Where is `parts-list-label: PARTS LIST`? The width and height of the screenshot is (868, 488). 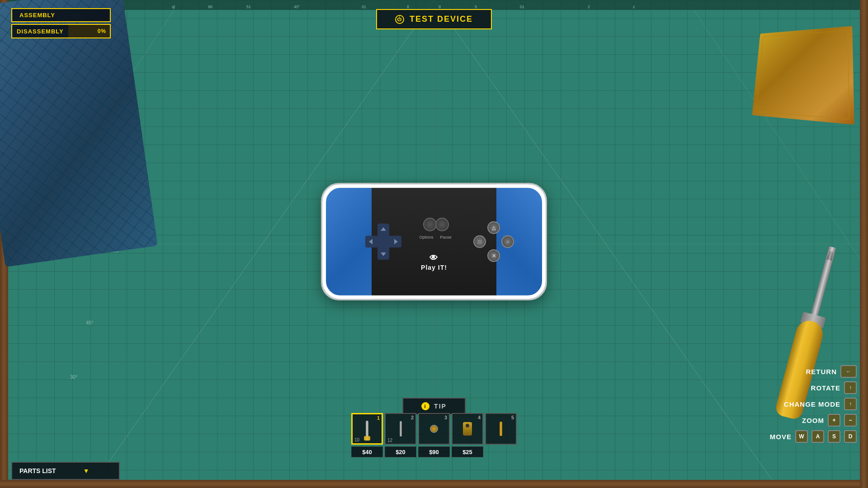
parts-list-label: PARTS LIST is located at coordinates (38, 471).